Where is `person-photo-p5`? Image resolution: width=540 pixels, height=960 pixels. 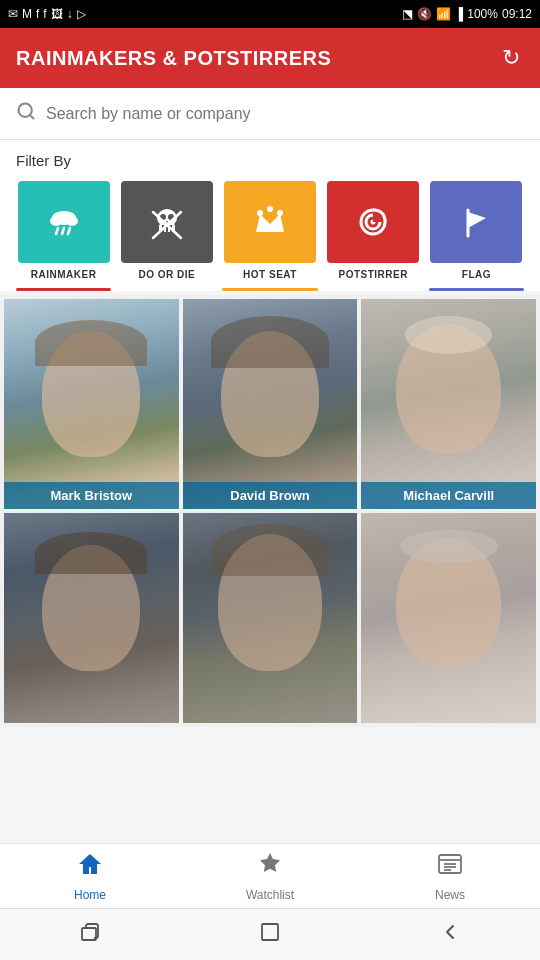 person-photo-p5 is located at coordinates (270, 618).